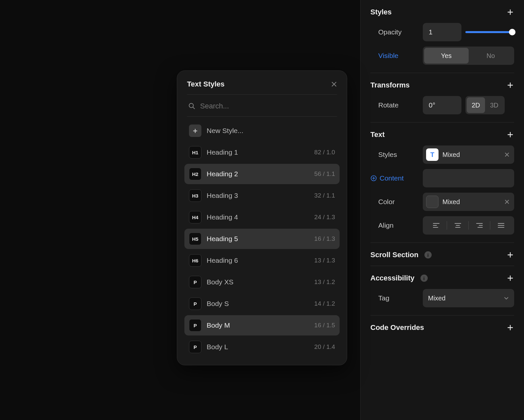  What do you see at coordinates (258, 152) in the screenshot?
I see `style-name: Heading 1` at bounding box center [258, 152].